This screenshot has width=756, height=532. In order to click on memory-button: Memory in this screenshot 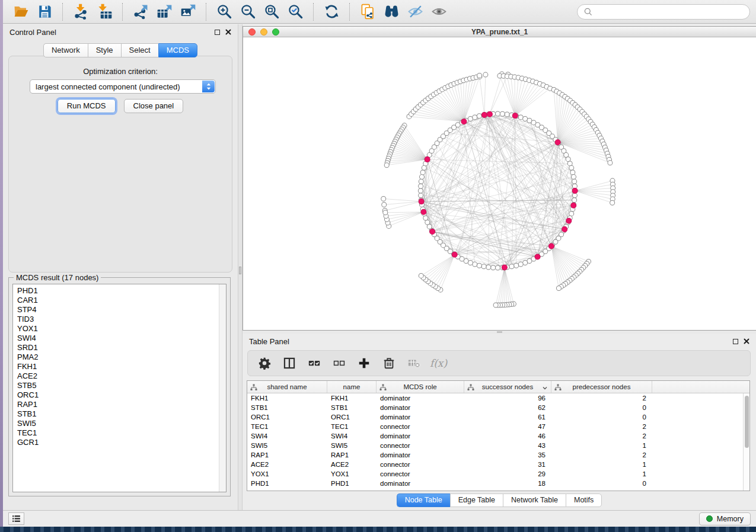, I will do `click(725, 519)`.